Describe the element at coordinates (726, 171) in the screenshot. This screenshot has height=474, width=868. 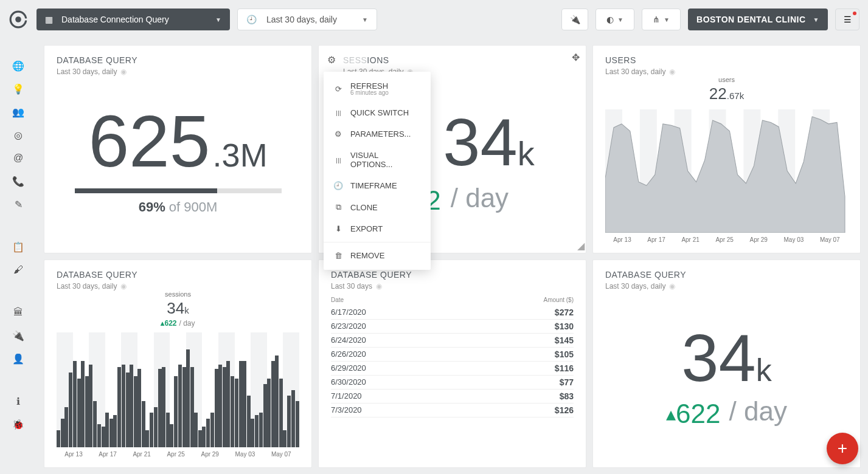
I see `area-chart` at that location.